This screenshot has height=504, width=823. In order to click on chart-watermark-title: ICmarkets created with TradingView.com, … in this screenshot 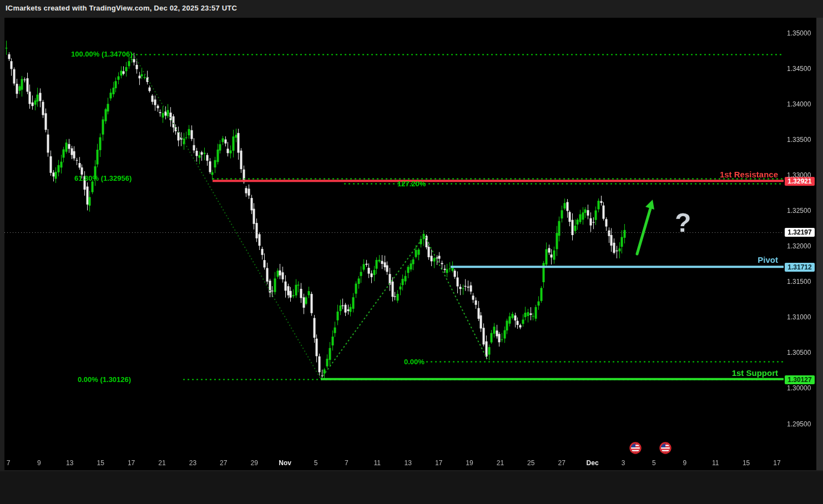, I will do `click(121, 8)`.